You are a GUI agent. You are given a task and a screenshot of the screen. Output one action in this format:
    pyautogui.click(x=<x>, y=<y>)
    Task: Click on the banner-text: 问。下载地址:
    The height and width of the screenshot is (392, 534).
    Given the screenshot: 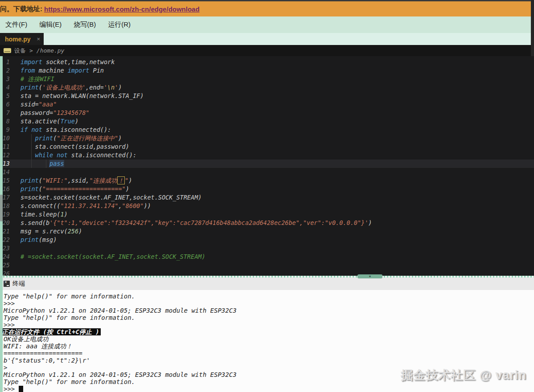 What is the action you would take?
    pyautogui.click(x=21, y=9)
    